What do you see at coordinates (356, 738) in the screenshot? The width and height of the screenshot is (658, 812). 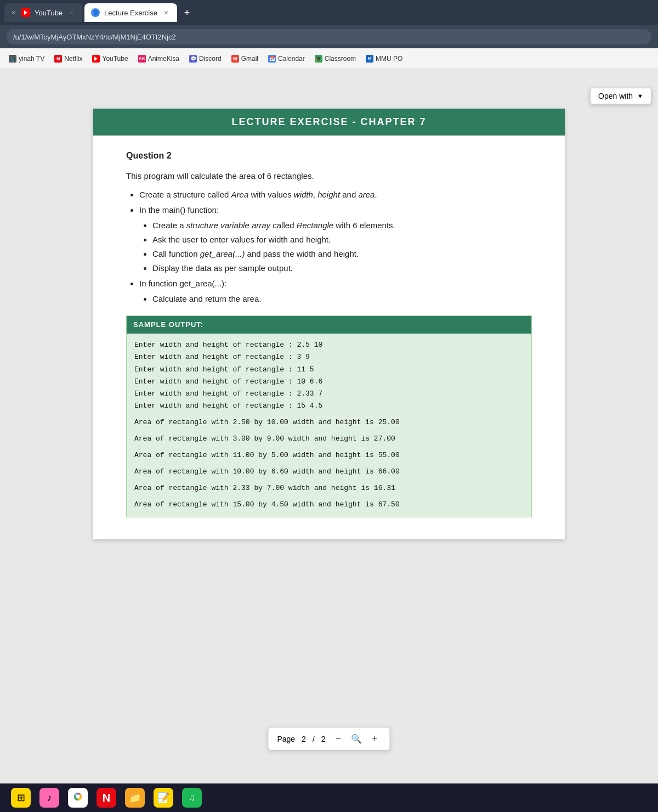 I see `zoom-button: 🔍` at bounding box center [356, 738].